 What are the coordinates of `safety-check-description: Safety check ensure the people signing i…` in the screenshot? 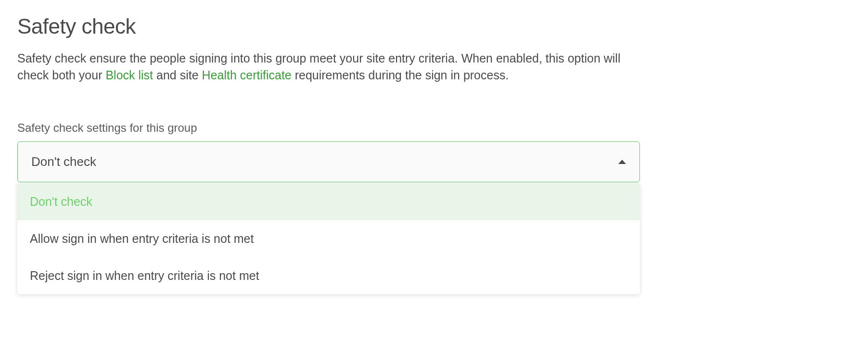 It's located at (330, 67).